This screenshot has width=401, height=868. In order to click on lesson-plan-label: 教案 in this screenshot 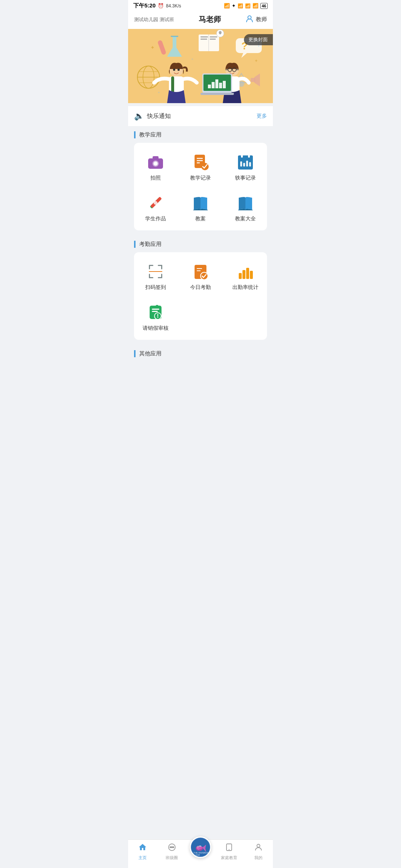, I will do `click(200, 219)`.